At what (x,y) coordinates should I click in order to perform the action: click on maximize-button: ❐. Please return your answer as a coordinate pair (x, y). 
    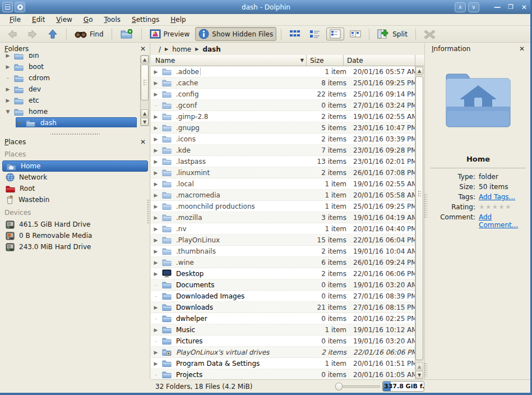
    Looking at the image, I should click on (511, 7).